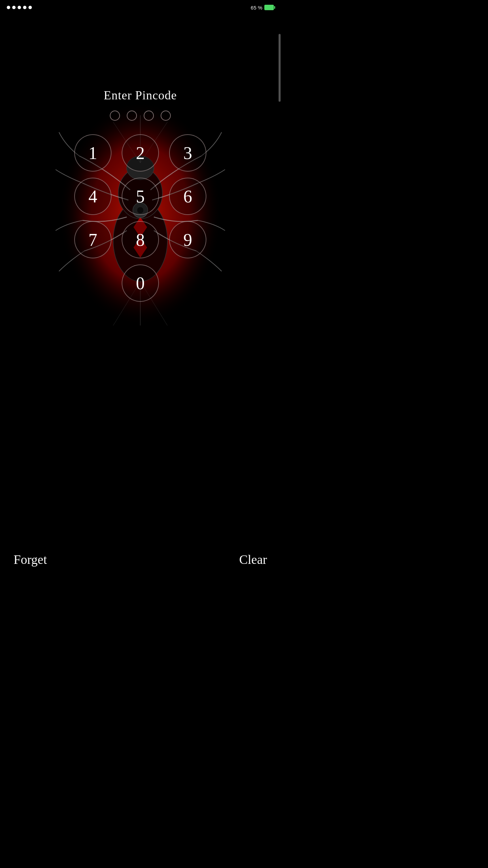 This screenshot has width=488, height=868. Describe the element at coordinates (140, 95) in the screenshot. I see `page-title: Enter Pincode` at that location.